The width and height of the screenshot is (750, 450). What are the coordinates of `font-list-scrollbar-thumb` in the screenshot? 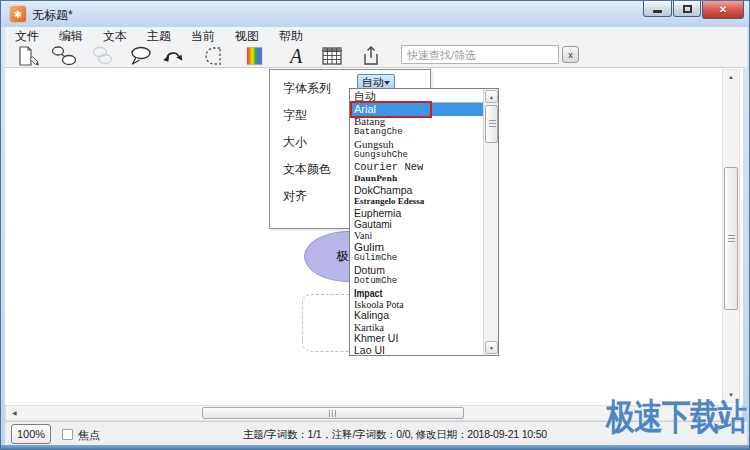 It's located at (492, 124).